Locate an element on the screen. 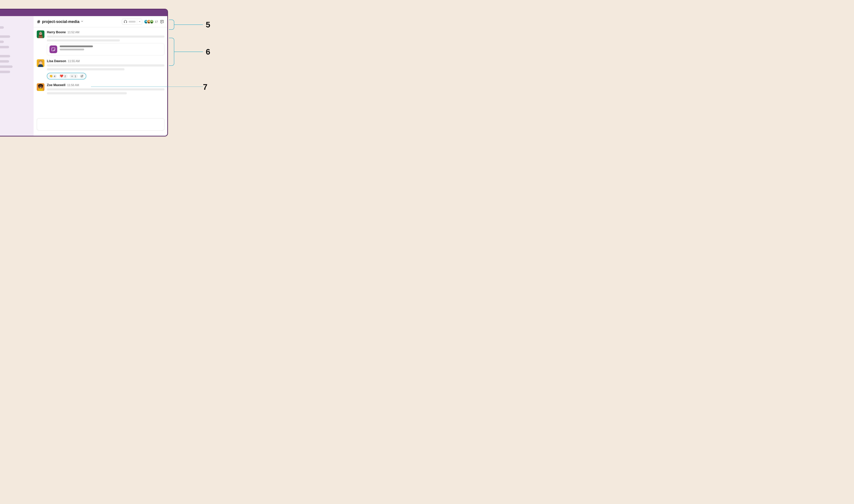  note-icon is located at coordinates (53, 50).